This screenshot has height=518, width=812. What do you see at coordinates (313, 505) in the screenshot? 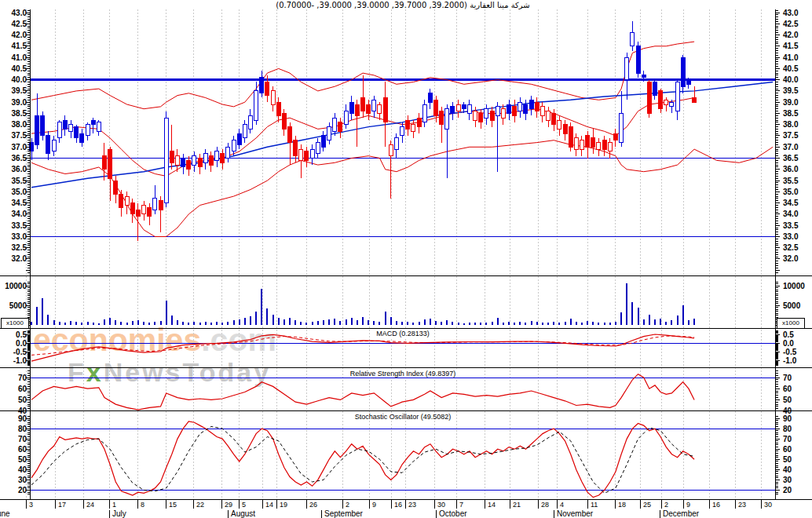
I see `svg-text: 26` at bounding box center [313, 505].